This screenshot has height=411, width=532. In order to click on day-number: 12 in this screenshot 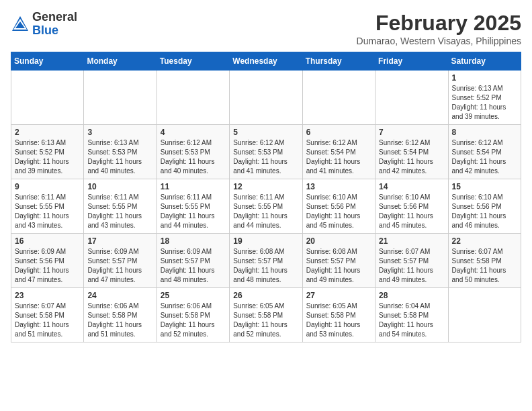, I will do `click(266, 187)`.